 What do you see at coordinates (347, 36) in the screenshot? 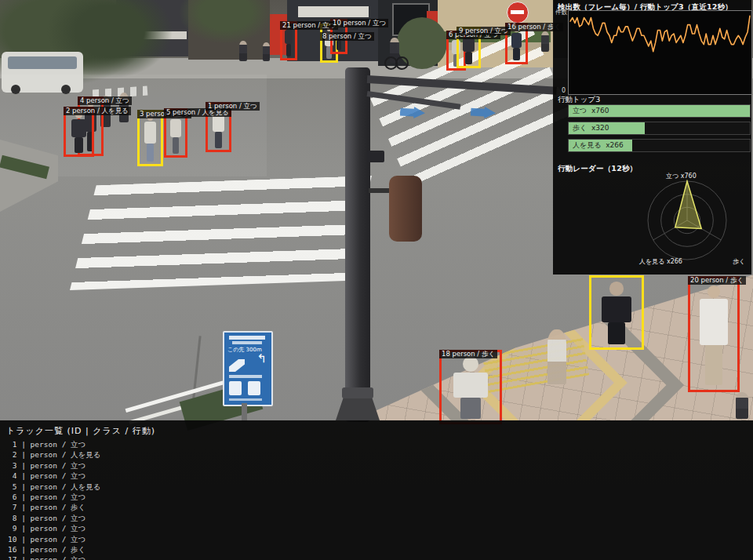
I see `detection-label: 8 person / 立つ` at bounding box center [347, 36].